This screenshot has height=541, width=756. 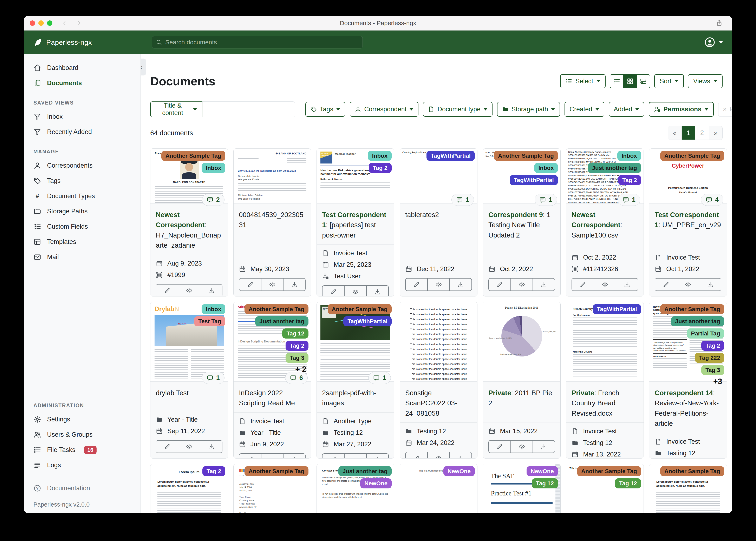 What do you see at coordinates (213, 200) in the screenshot?
I see `comments-badge: 2` at bounding box center [213, 200].